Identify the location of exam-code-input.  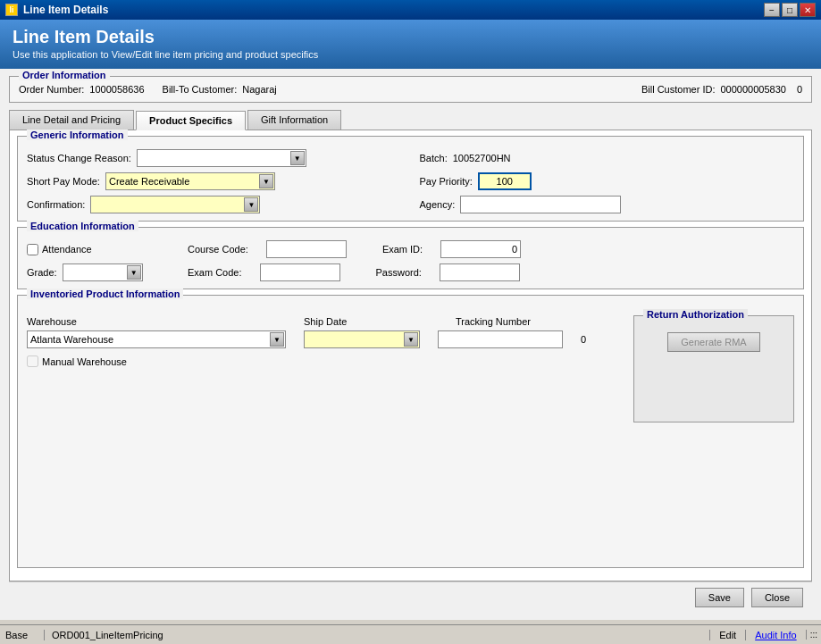
(300, 272).